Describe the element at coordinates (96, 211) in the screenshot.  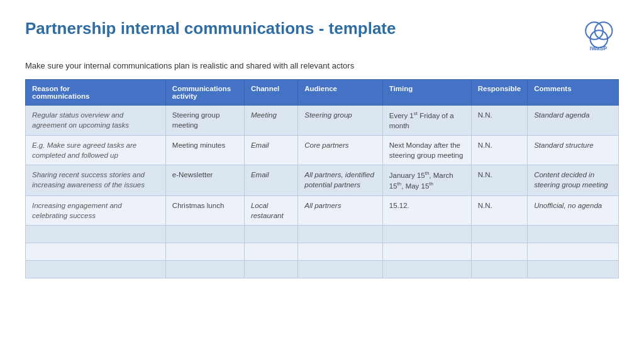
I see `cell-reason-4: Increasing engagement and celebrating su…` at that location.